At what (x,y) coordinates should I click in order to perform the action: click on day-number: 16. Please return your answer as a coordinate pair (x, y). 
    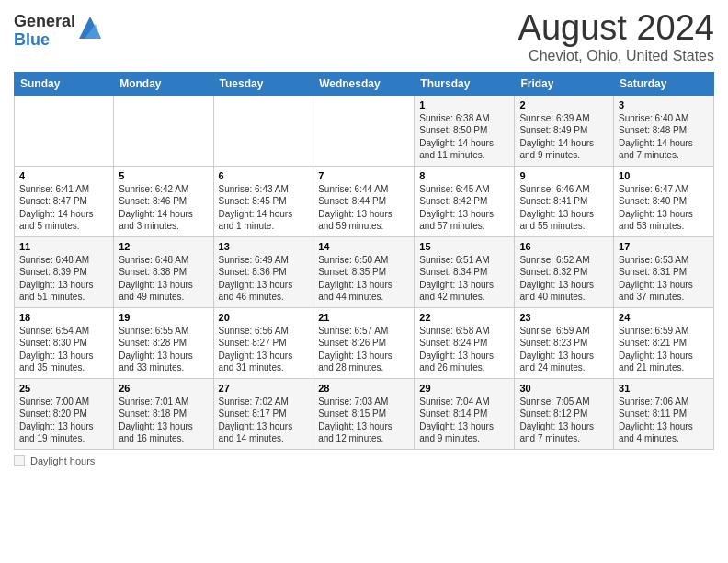
    Looking at the image, I should click on (564, 247).